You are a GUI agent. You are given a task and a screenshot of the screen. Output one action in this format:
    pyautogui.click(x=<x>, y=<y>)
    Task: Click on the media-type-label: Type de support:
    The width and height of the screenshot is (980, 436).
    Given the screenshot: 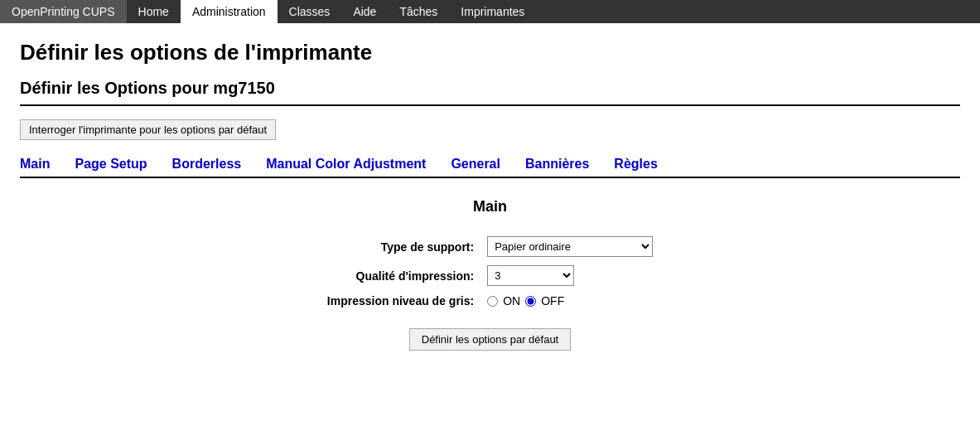 What is the action you would take?
    pyautogui.click(x=401, y=247)
    